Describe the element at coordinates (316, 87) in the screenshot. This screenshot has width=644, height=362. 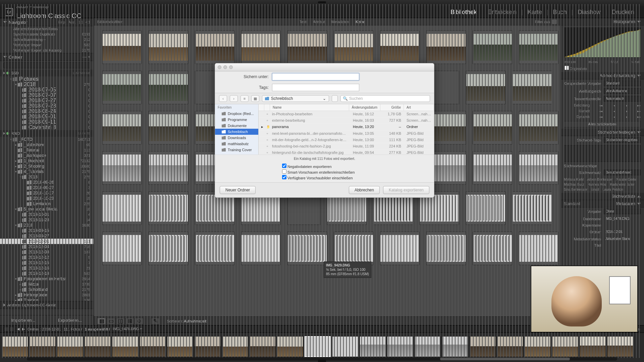
I see `tags-input` at that location.